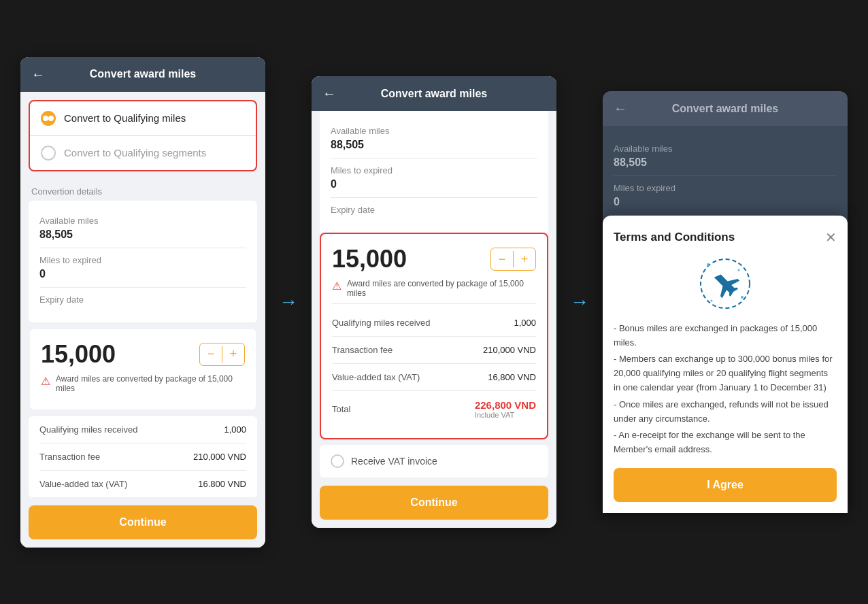 The height and width of the screenshot is (604, 868). Describe the element at coordinates (143, 274) in the screenshot. I see `miles-expired-value-s1: 0` at that location.